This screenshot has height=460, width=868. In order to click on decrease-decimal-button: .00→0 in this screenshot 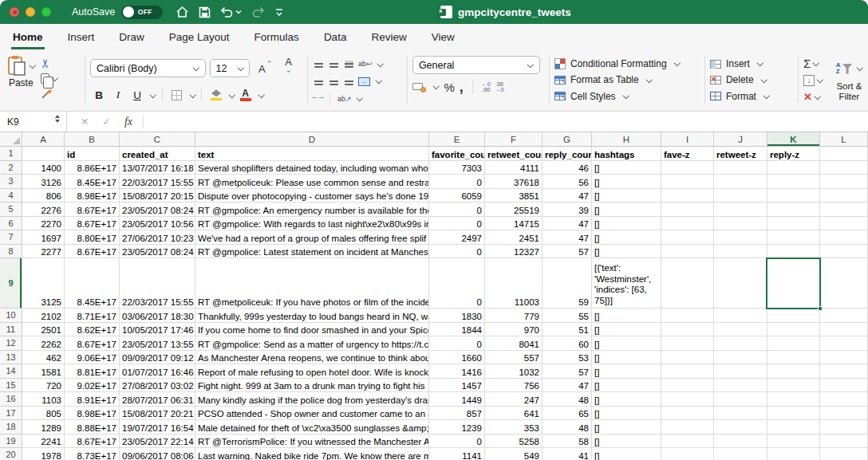, I will do `click(499, 87)`.